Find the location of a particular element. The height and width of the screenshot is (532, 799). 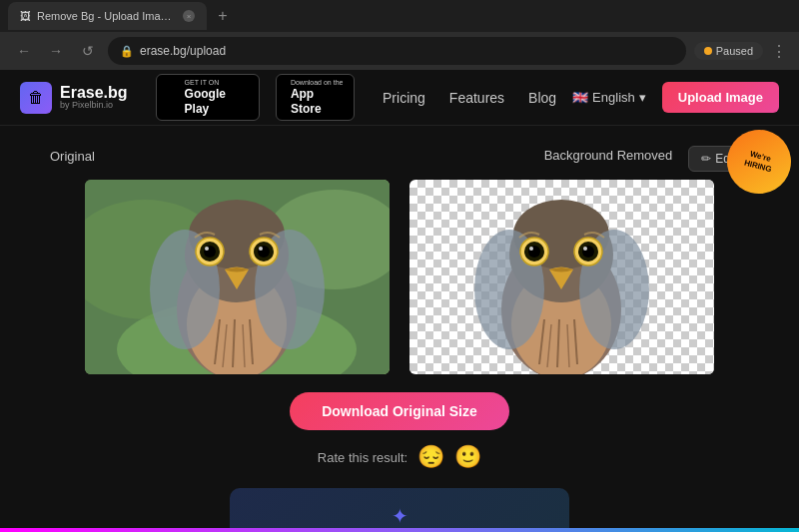

bulk-access-banner: ✦ Want to Remove Background from Images … is located at coordinates (400, 510).